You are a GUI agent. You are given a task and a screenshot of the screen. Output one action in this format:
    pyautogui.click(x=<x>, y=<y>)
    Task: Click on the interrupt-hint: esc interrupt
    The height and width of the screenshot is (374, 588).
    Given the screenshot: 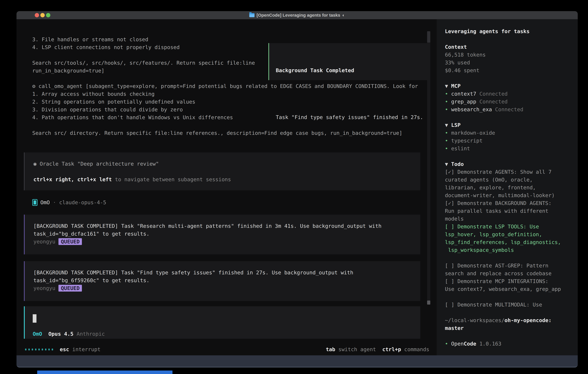 What is the action you would take?
    pyautogui.click(x=80, y=349)
    